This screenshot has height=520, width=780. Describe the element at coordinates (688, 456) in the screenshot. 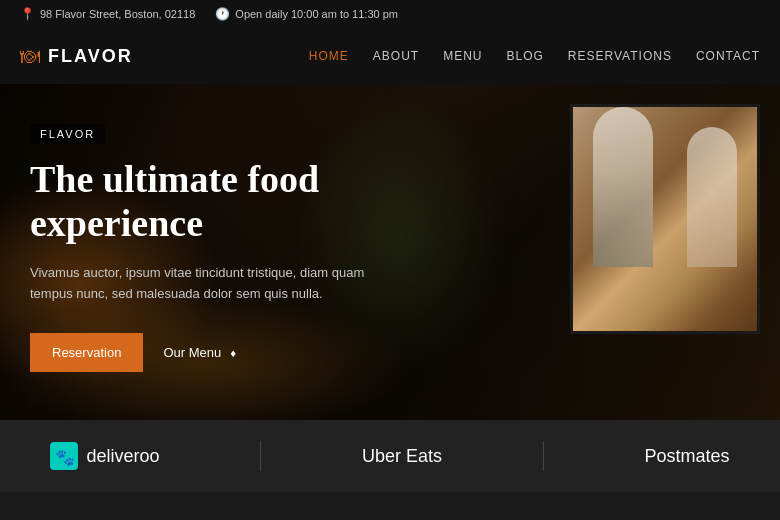

I see `postmates-label: Postmates` at that location.